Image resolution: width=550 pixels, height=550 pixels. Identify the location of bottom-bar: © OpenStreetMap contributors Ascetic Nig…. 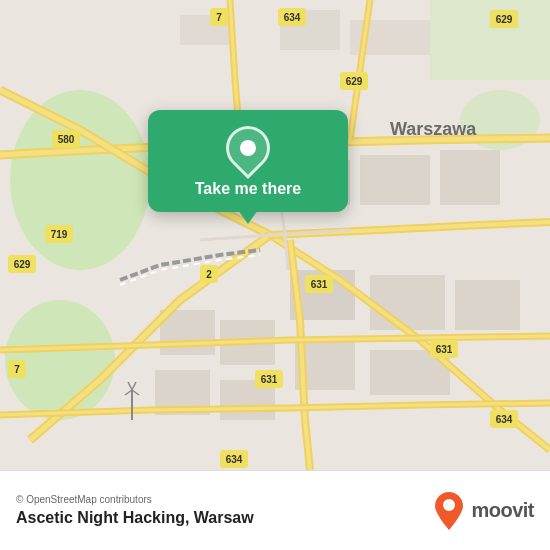
(275, 510).